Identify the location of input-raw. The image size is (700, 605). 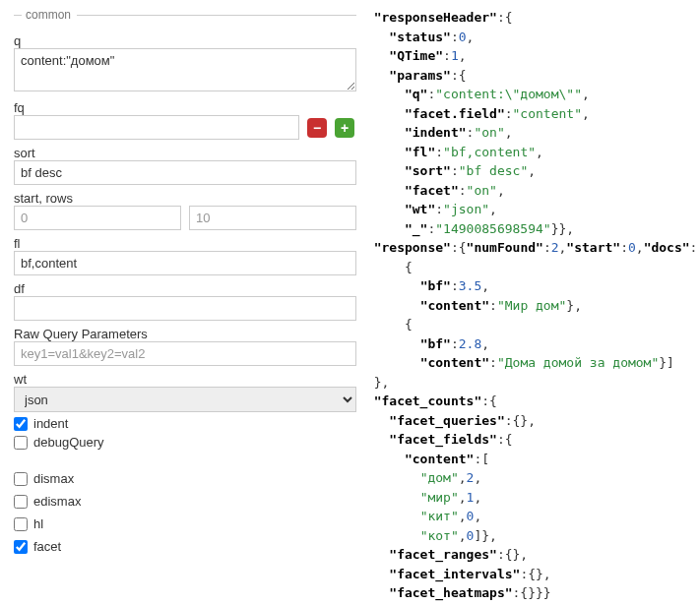
(185, 354).